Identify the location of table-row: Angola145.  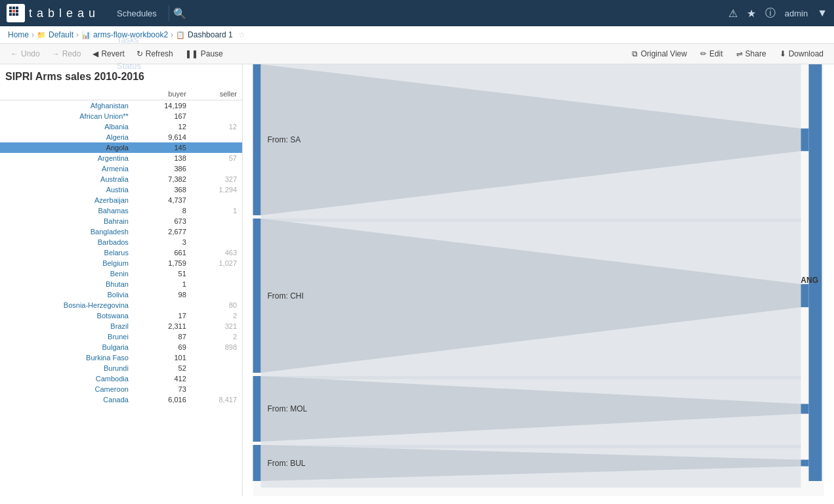
(121, 148).